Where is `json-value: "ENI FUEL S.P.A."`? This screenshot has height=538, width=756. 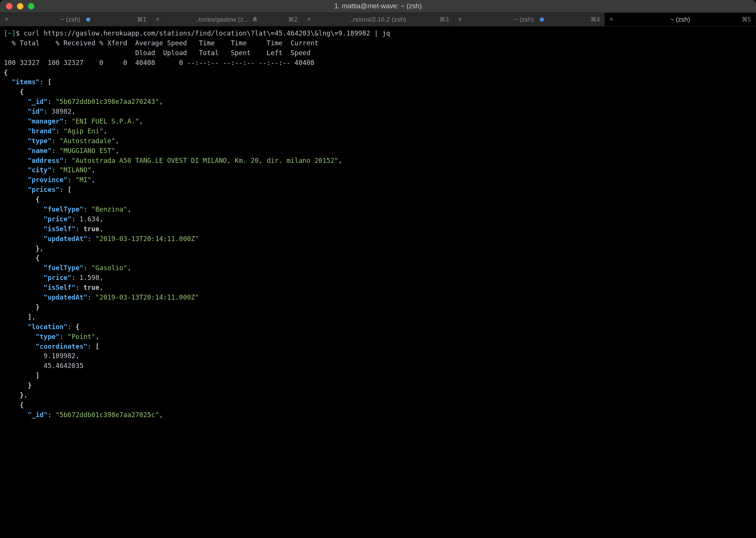
json-value: "ENI FUEL S.P.A." is located at coordinates (105, 121).